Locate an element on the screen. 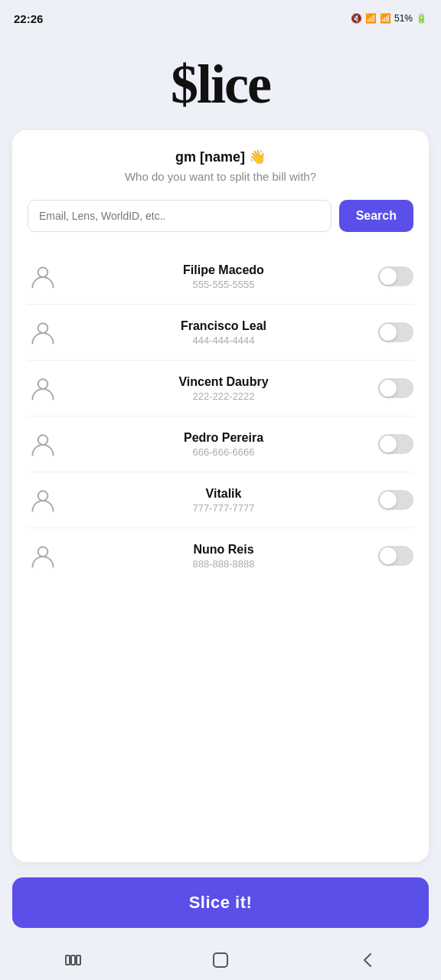 This screenshot has width=441, height=980. nav-back is located at coordinates (368, 960).